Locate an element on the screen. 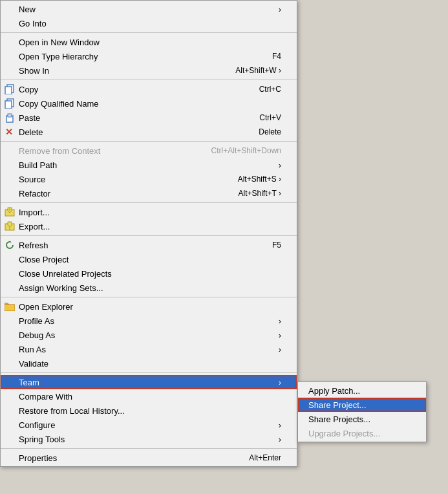  export-icon is located at coordinates (10, 226).